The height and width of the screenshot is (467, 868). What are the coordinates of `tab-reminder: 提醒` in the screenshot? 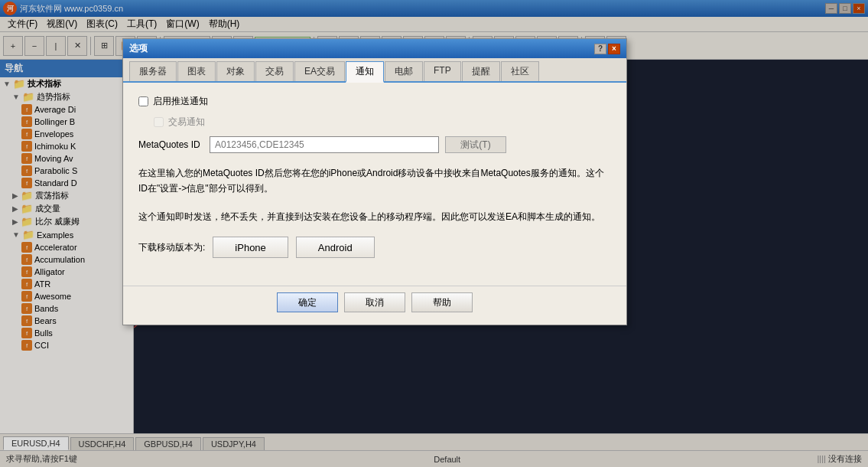 It's located at (481, 71).